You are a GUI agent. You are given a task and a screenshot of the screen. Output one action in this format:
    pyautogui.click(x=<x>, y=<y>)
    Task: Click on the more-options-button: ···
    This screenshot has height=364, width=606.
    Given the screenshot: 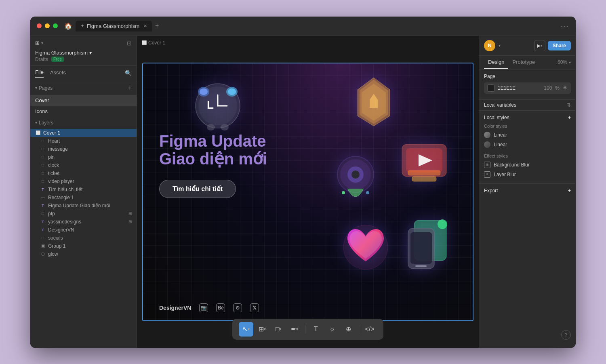 What is the action you would take?
    pyautogui.click(x=565, y=26)
    